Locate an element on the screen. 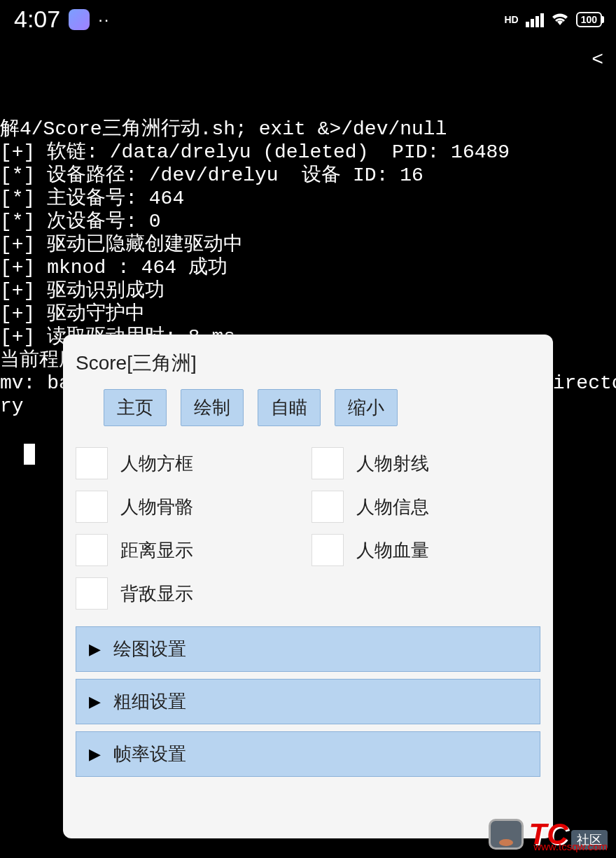 The width and height of the screenshot is (616, 858). checkbox-row-6: 背敌显示 is located at coordinates (308, 593).